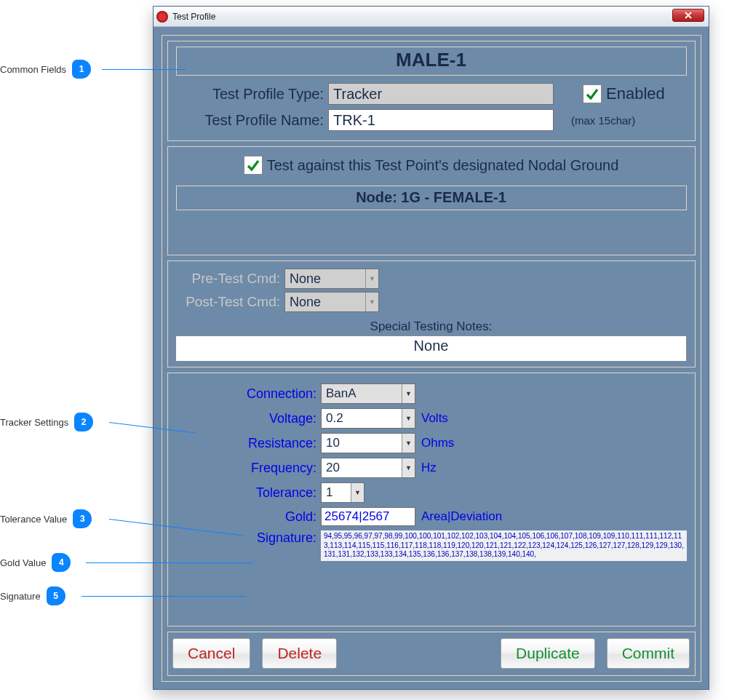 The width and height of the screenshot is (729, 700). Describe the element at coordinates (248, 538) in the screenshot. I see `signature-label: Signature:` at that location.